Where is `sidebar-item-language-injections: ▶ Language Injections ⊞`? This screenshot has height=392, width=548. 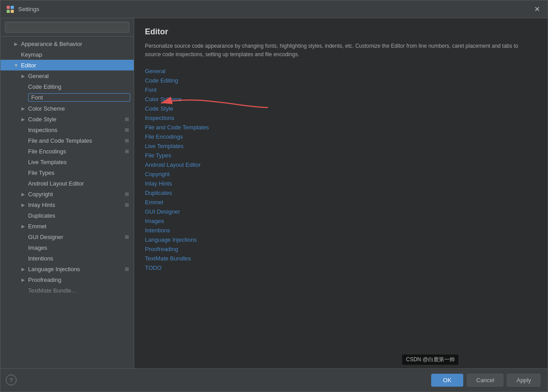 sidebar-item-language-injections: ▶ Language Injections ⊞ is located at coordinates (67, 269).